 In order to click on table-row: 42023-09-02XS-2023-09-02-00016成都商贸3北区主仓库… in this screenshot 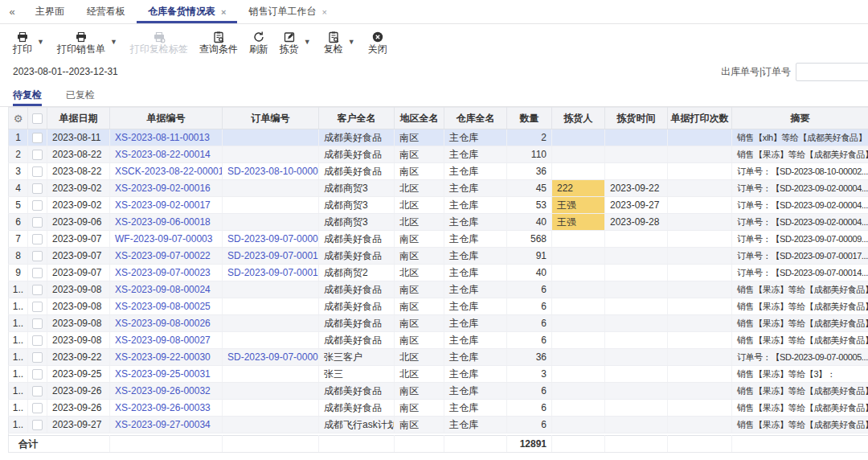, I will do `click(439, 188)`.